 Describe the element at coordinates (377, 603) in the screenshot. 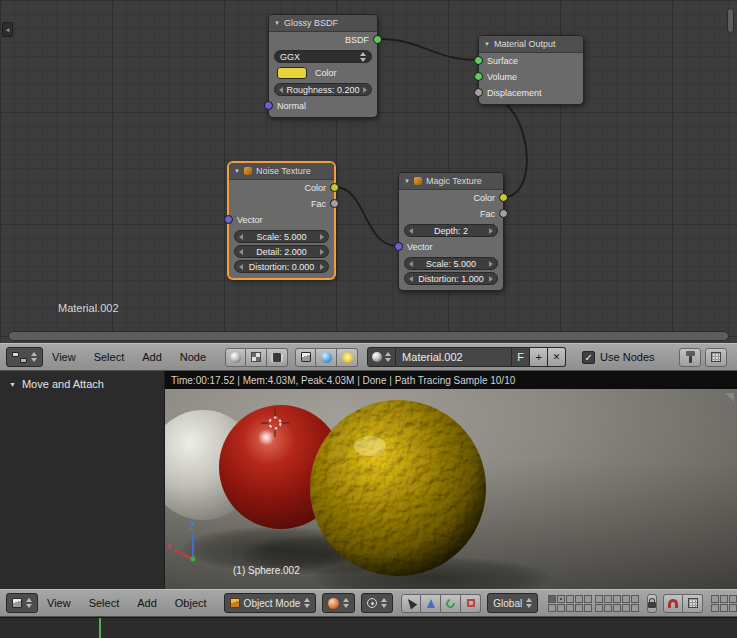

I see `pivot-dropdown` at that location.